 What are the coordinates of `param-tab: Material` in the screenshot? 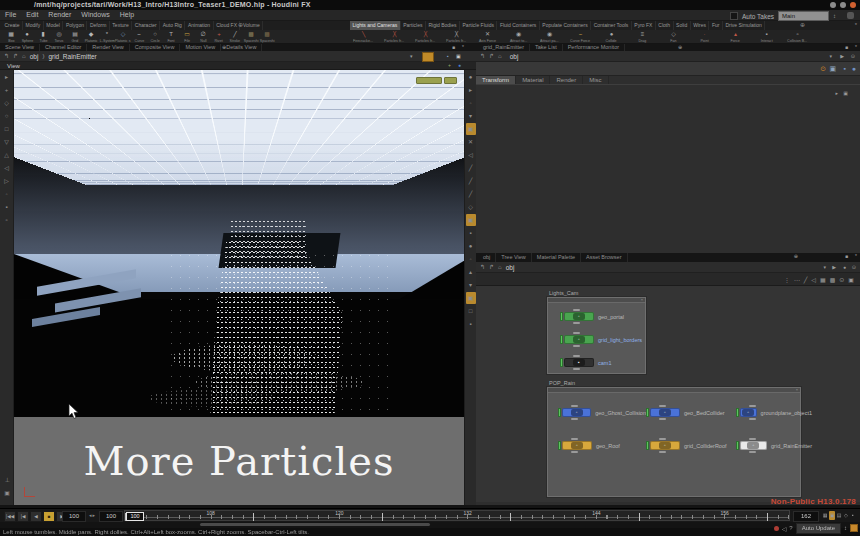 It's located at (533, 80).